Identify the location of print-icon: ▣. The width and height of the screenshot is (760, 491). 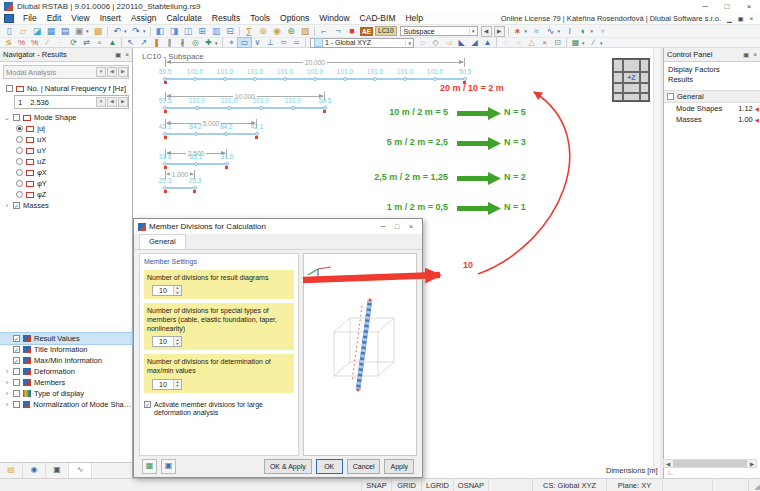
(79, 32).